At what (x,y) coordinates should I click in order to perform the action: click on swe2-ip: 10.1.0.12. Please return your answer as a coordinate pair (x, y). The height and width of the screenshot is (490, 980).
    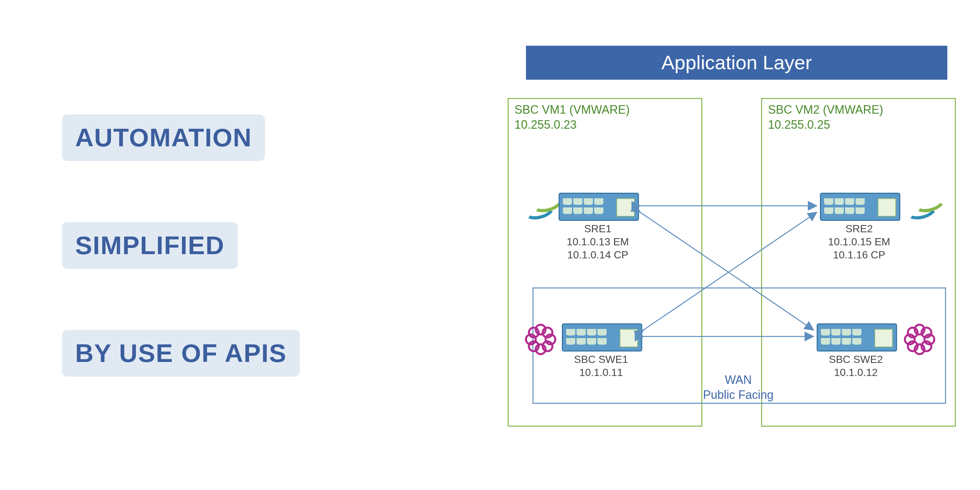
    Looking at the image, I should click on (856, 372).